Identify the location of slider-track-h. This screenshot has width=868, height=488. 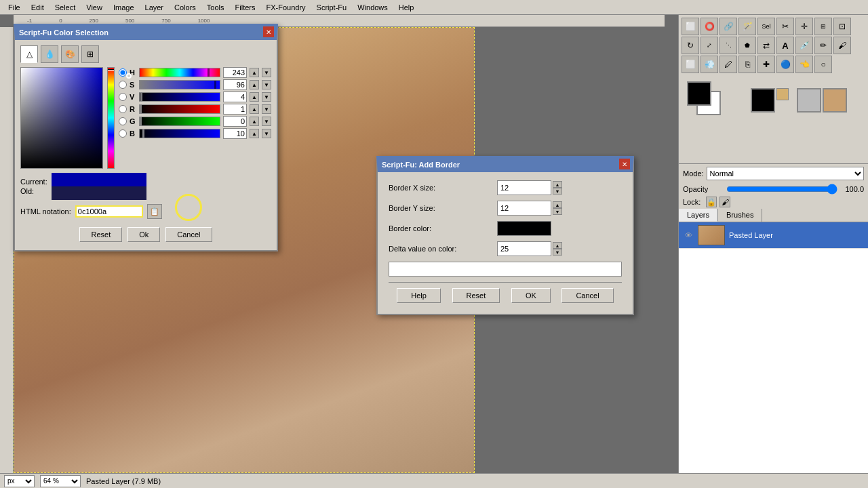
(180, 73).